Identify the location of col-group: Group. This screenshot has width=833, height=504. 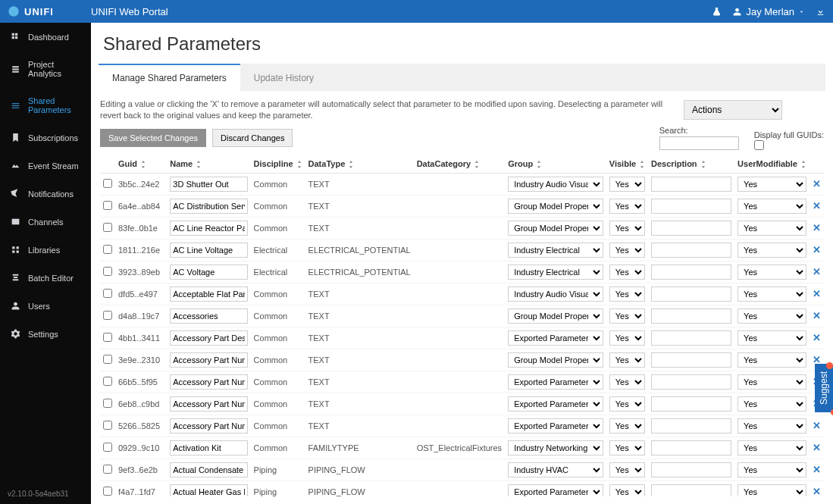
(520, 164).